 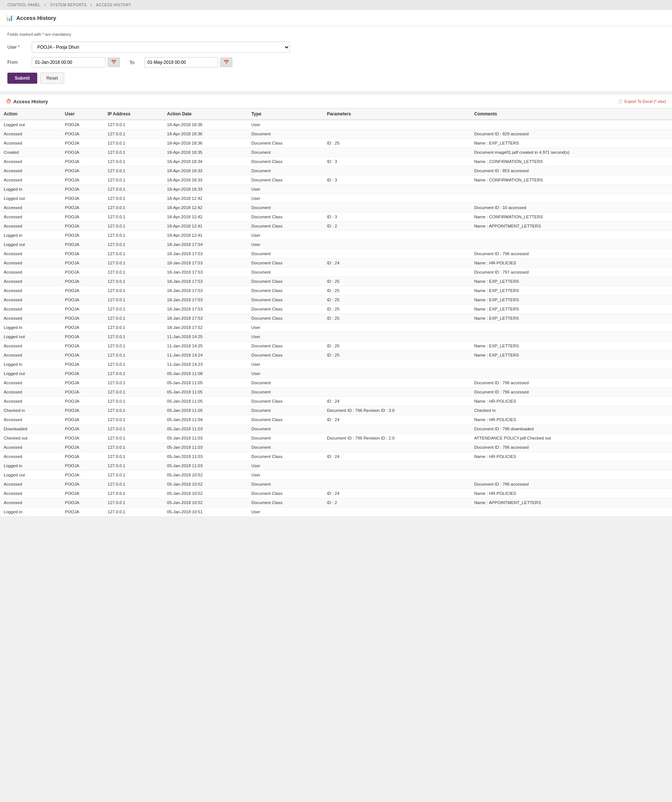 I want to click on from-calendar-button: 📅, so click(x=114, y=63).